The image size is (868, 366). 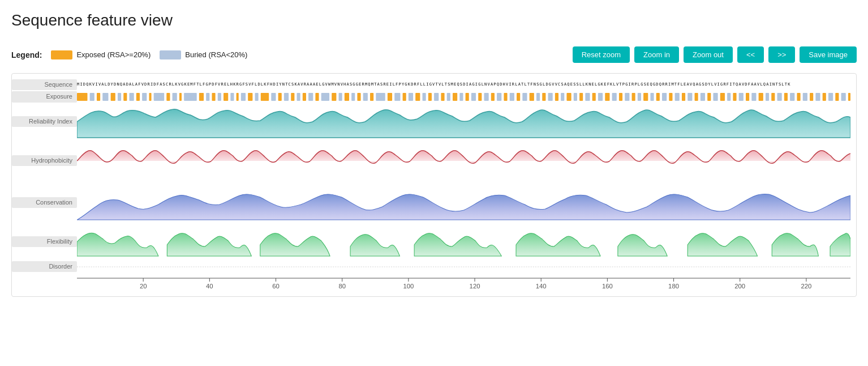 I want to click on svg-text: 160, so click(x=608, y=286).